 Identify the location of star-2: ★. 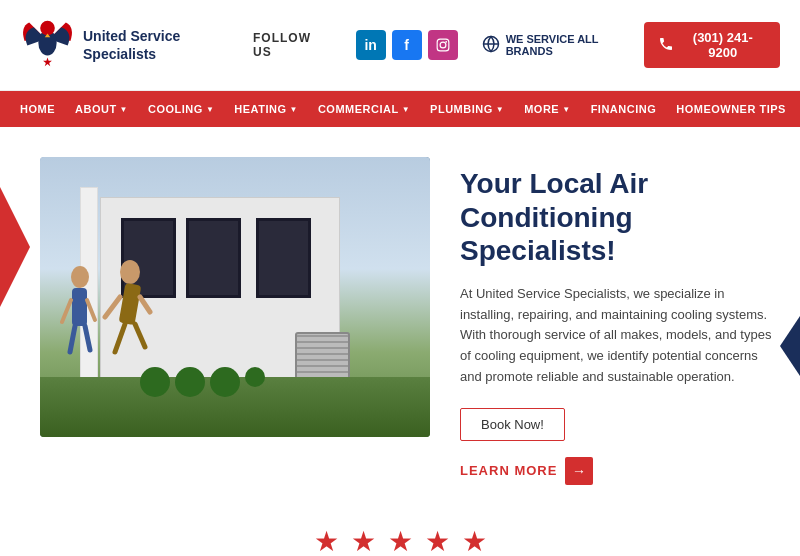
(364, 540).